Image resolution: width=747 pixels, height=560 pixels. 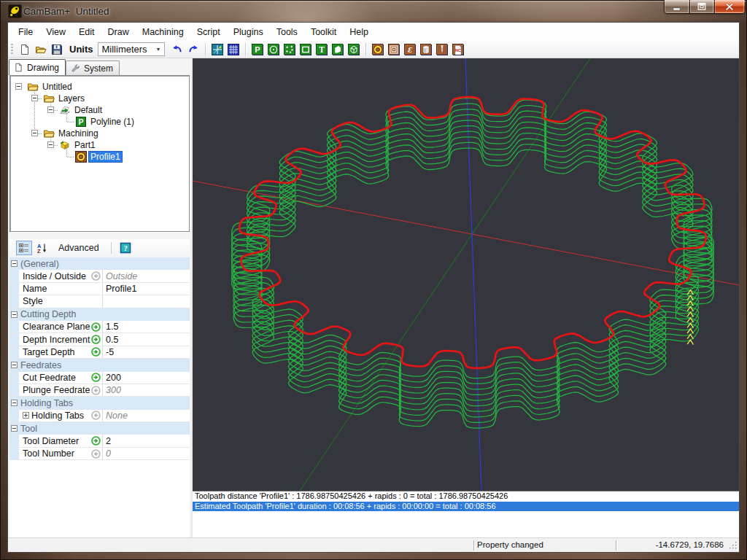 I want to click on property-row-tool-number: Tool Number0, so click(x=99, y=454).